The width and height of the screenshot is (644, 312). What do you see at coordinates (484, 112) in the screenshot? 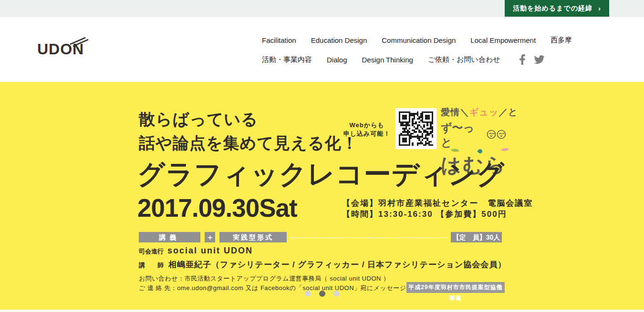
I see `hamura-line1-gyu: ギュッ` at bounding box center [484, 112].